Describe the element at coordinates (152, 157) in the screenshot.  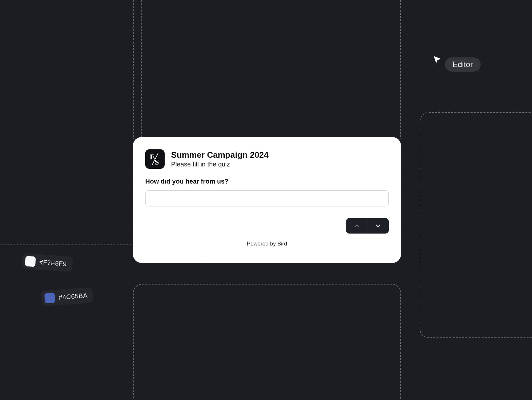
I see `svg-text: E` at that location.